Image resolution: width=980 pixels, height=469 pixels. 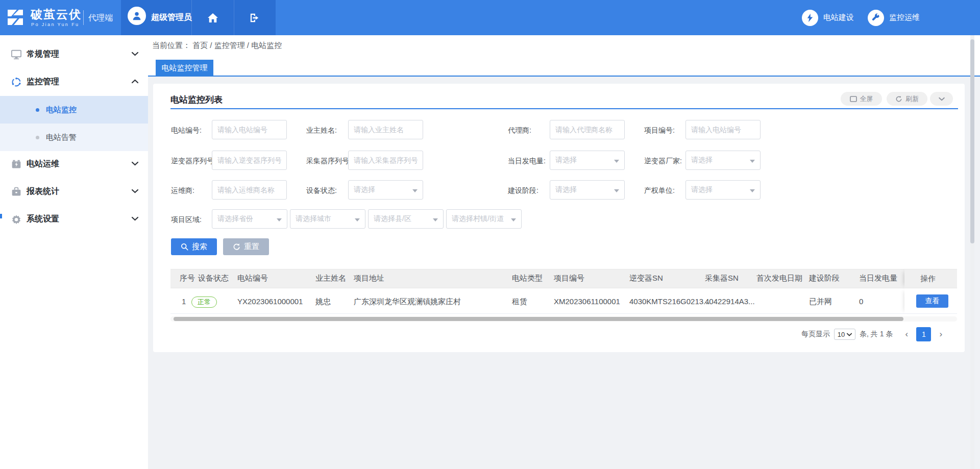 What do you see at coordinates (249, 130) in the screenshot?
I see `station-no-input` at bounding box center [249, 130].